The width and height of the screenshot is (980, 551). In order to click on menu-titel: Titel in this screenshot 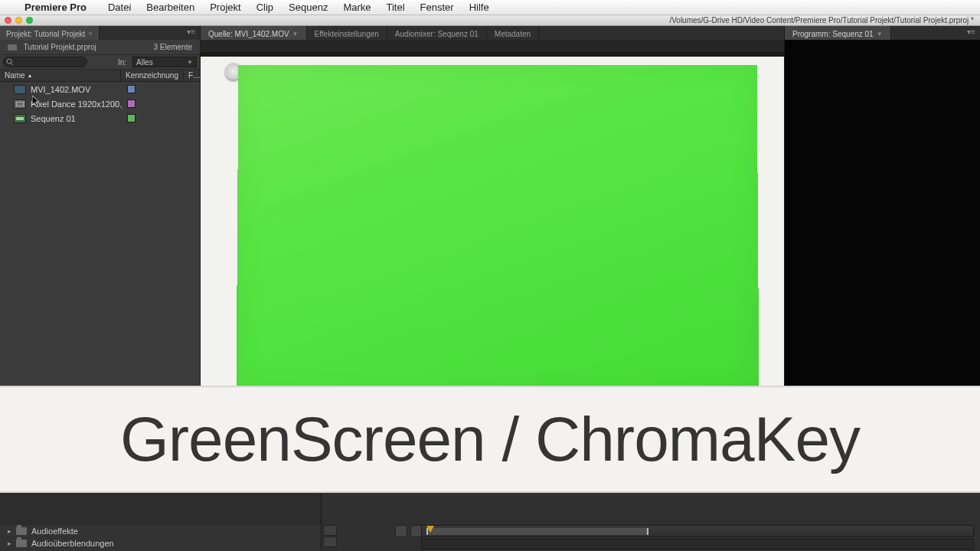, I will do `click(396, 8)`.